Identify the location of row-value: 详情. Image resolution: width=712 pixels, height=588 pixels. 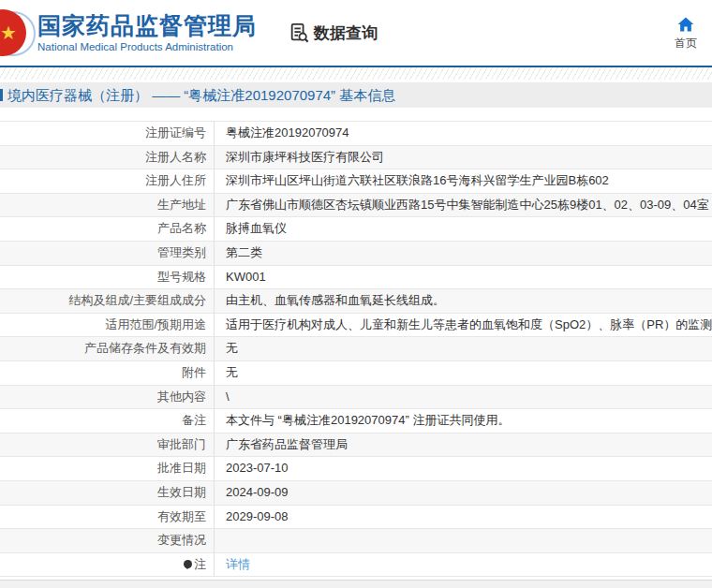
(463, 566).